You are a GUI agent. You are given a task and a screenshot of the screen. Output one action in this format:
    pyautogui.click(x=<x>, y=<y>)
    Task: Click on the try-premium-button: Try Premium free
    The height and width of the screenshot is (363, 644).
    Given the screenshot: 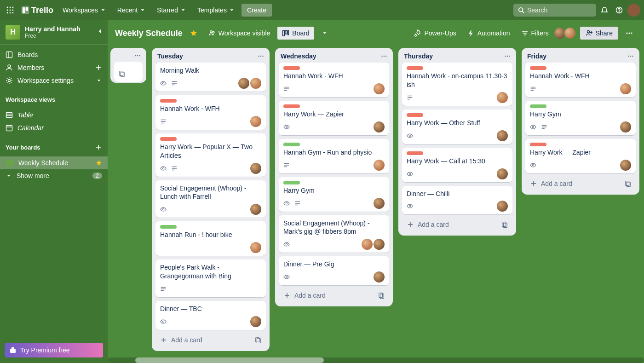 What is the action you would take?
    pyautogui.click(x=54, y=350)
    